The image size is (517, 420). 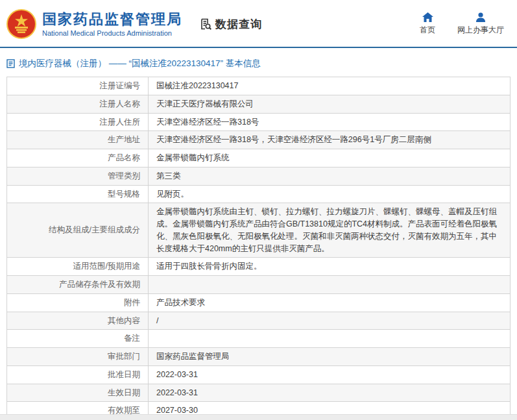 I want to click on table-row: 结构及组成/主要组成成分 金属带锁髓内钉系统由主钉、锁钉、拉力螺钉、拉力螺旋刀片…, so click(x=259, y=230).